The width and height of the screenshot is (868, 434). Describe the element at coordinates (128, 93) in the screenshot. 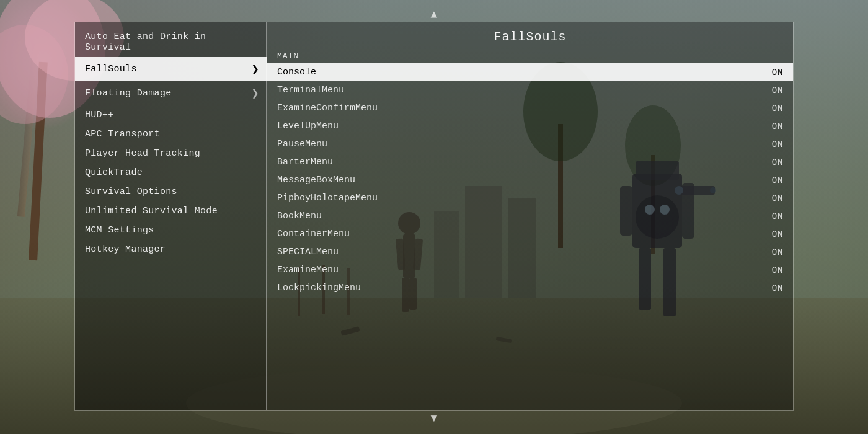

I see `menu-item-label: Floating Damage` at that location.